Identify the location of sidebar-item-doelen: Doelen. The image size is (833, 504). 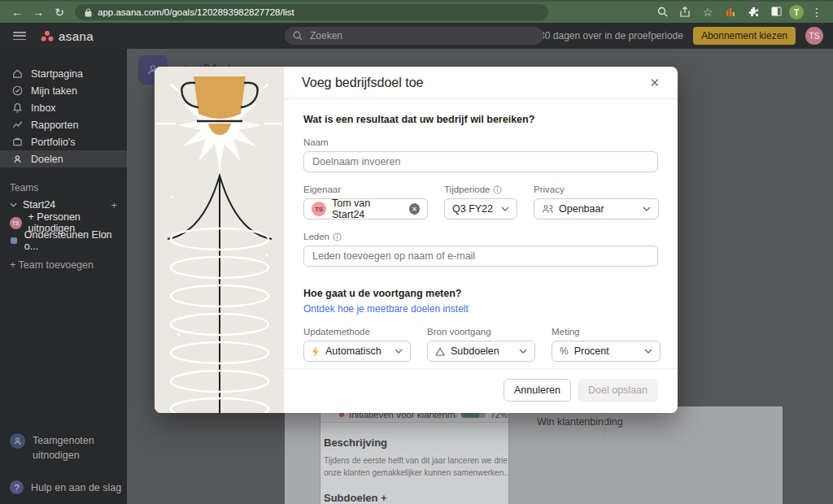
(63, 159).